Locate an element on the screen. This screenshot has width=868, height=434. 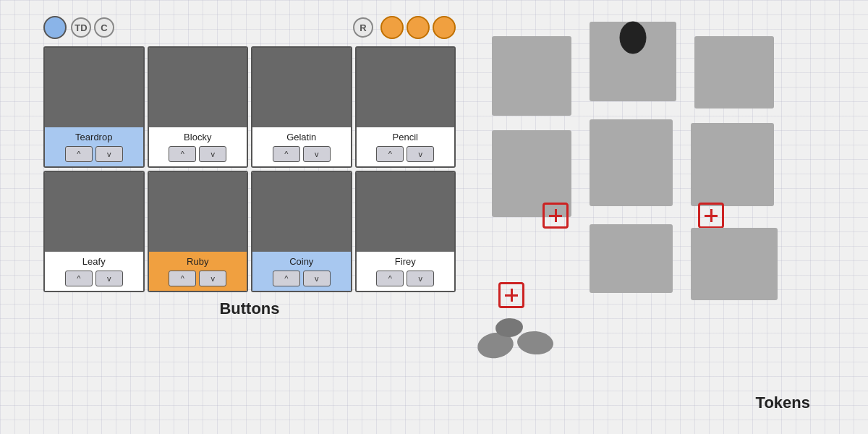
card-name-pencil: Pencil is located at coordinates (406, 137).